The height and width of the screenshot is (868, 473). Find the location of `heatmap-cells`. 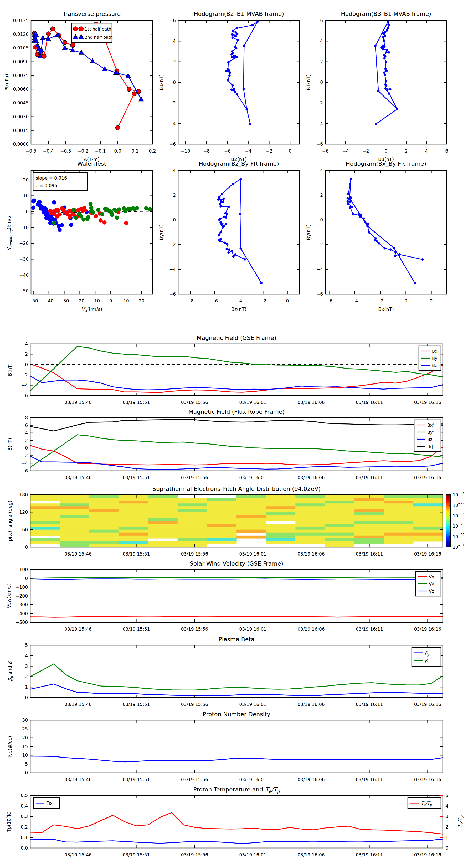

heatmap-cells is located at coordinates (237, 521).